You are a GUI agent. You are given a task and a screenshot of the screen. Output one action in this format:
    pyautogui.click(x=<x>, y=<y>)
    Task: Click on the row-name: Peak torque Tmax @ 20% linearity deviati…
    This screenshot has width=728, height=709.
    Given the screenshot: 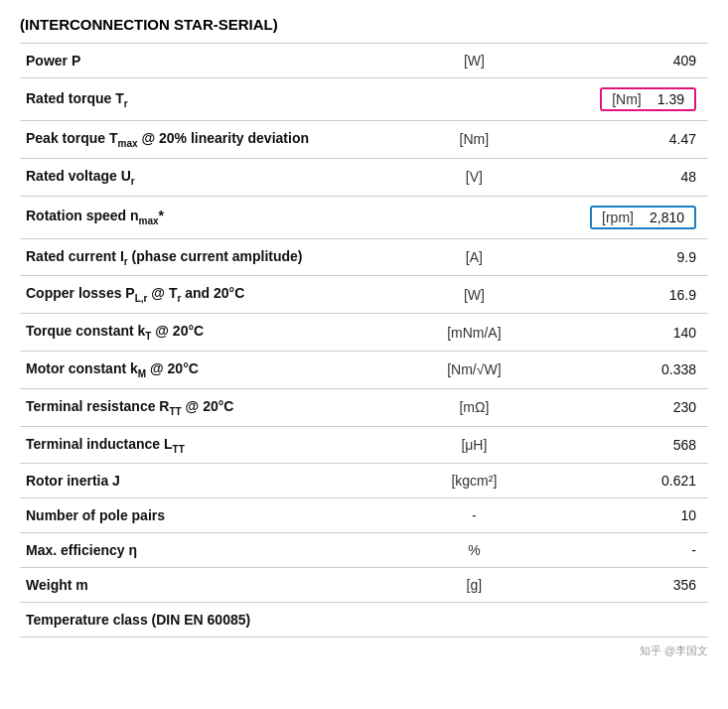 What is the action you would take?
    pyautogui.click(x=209, y=140)
    